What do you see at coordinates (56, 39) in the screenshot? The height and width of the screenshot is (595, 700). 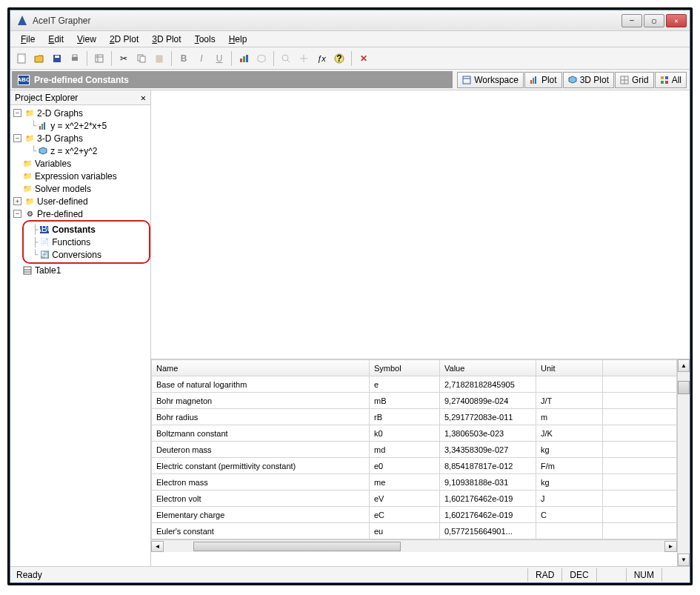 I see `menu-edit: Edit` at bounding box center [56, 39].